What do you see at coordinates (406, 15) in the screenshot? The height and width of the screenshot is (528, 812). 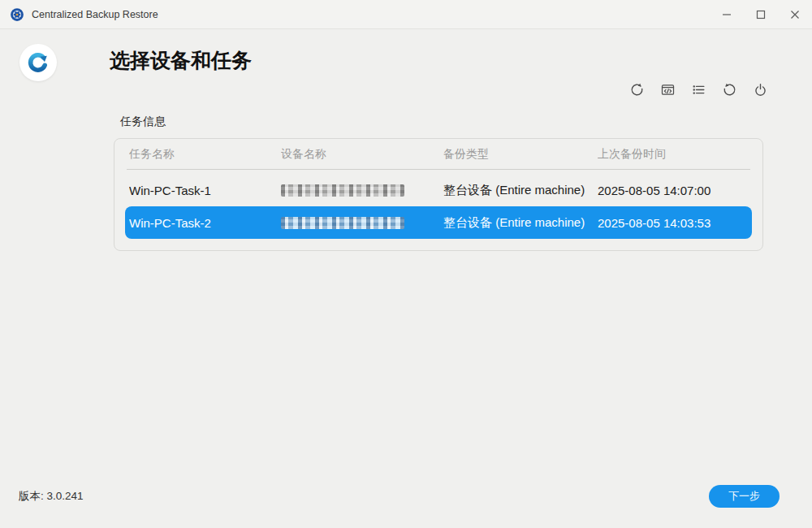 I see `title-bar: Centralized Backup Restore` at bounding box center [406, 15].